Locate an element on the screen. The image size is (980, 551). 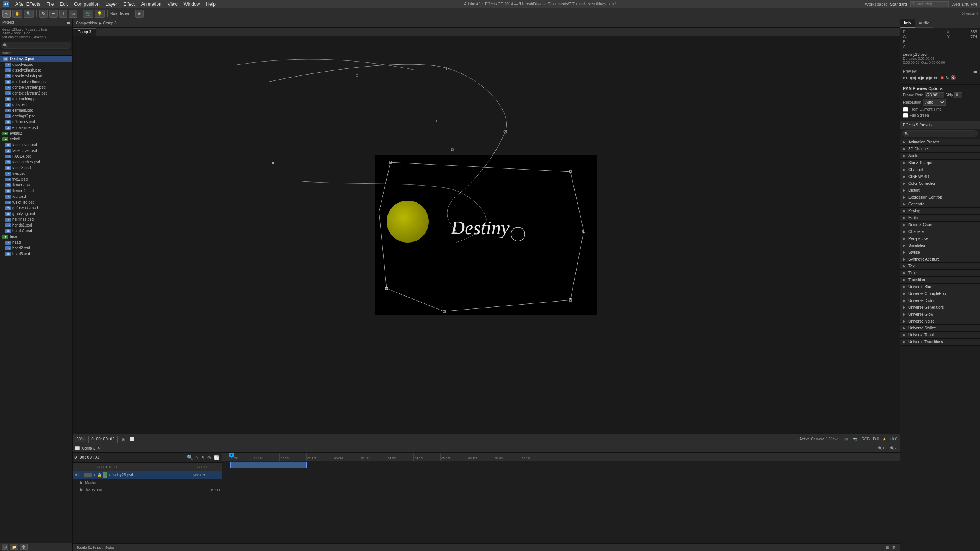
list-item: psdissolveflash.psd is located at coordinates (36, 70).